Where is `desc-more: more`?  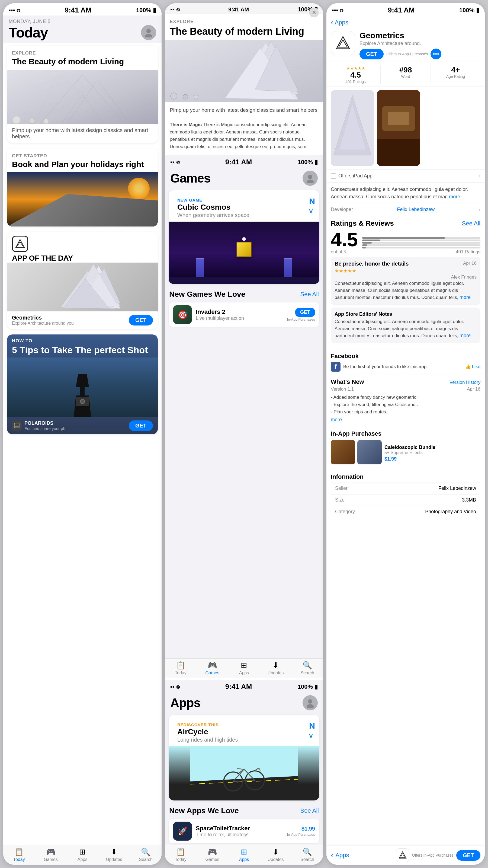
desc-more: more is located at coordinates (455, 197).